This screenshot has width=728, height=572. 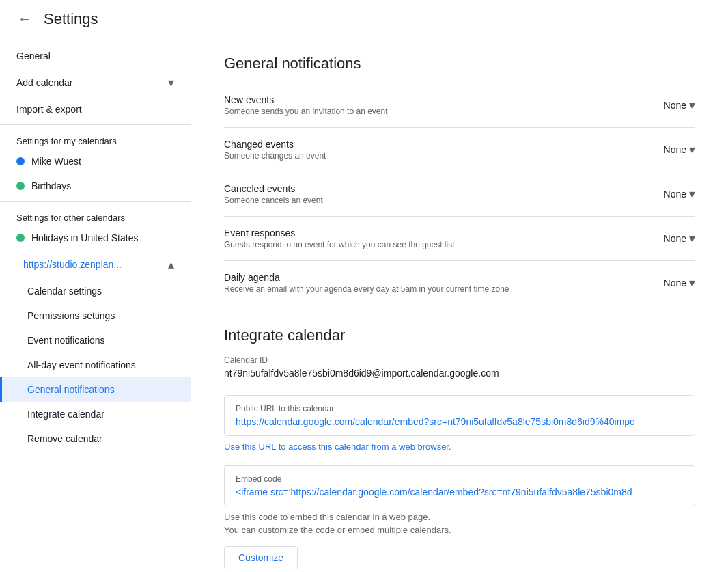 What do you see at coordinates (460, 486) in the screenshot?
I see `embed-code-box: Embed code <iframe src='https://calendar…` at bounding box center [460, 486].